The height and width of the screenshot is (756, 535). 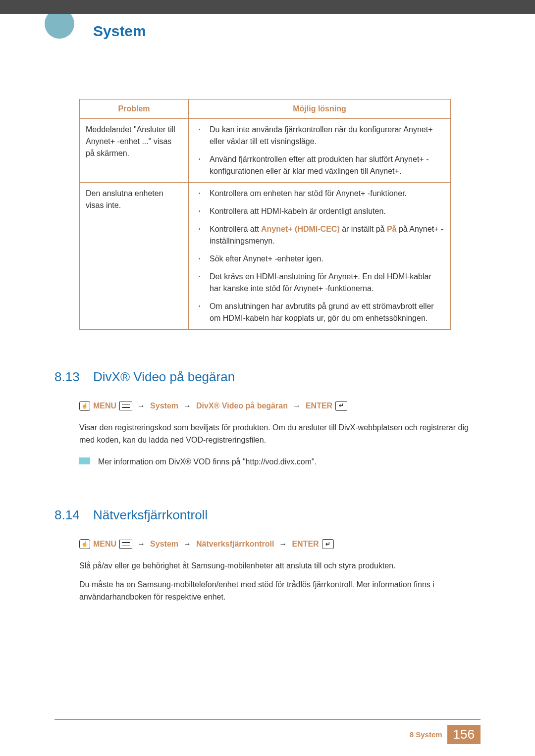 What do you see at coordinates (320, 235) in the screenshot?
I see `list-item: Kontrollera att Anynet+ (HDMI-CEC) är in…` at bounding box center [320, 235].